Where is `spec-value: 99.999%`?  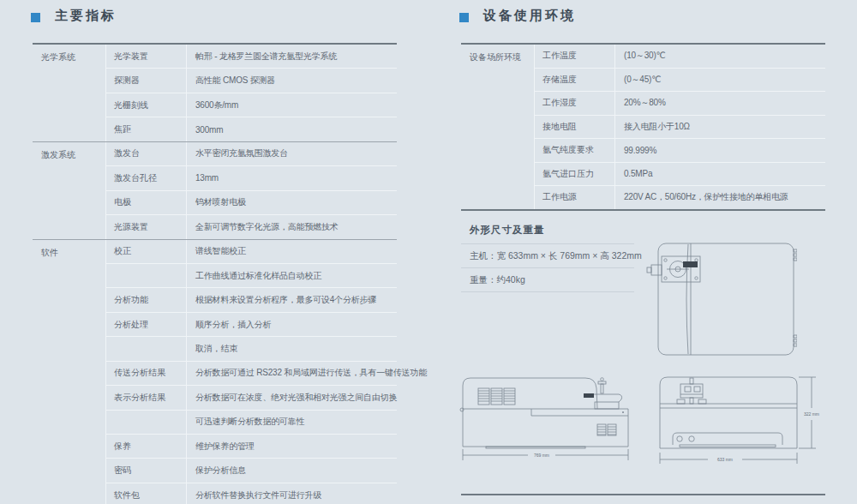 spec-value: 99.999% is located at coordinates (720, 151).